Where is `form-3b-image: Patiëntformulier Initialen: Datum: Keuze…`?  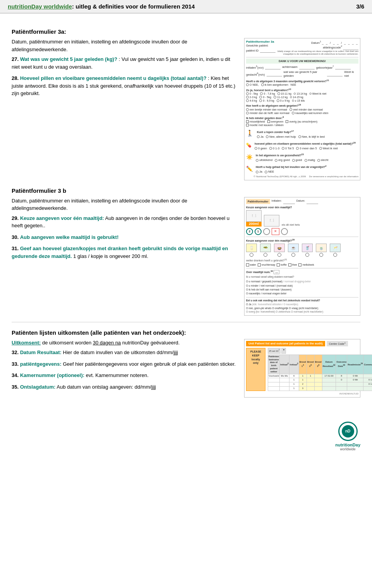 form-3b-image: Patiëntformulier Initialen: Datum: Keuze… is located at coordinates (302, 256).